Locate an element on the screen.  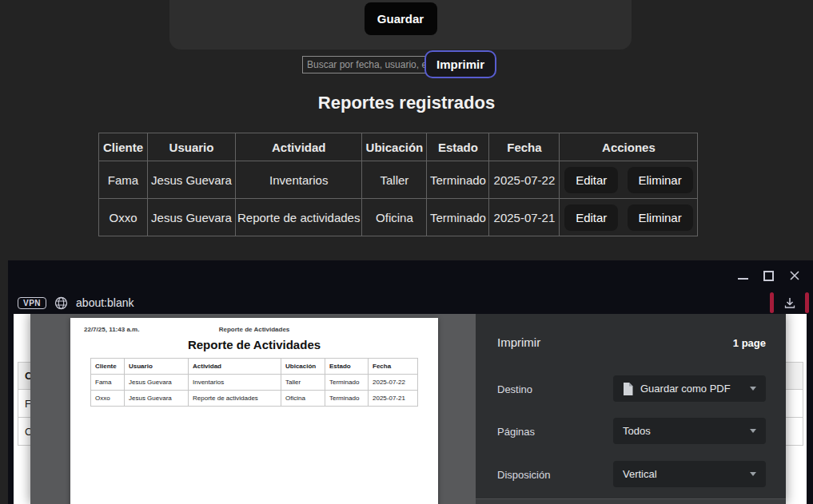
minimize-icon is located at coordinates (743, 276).